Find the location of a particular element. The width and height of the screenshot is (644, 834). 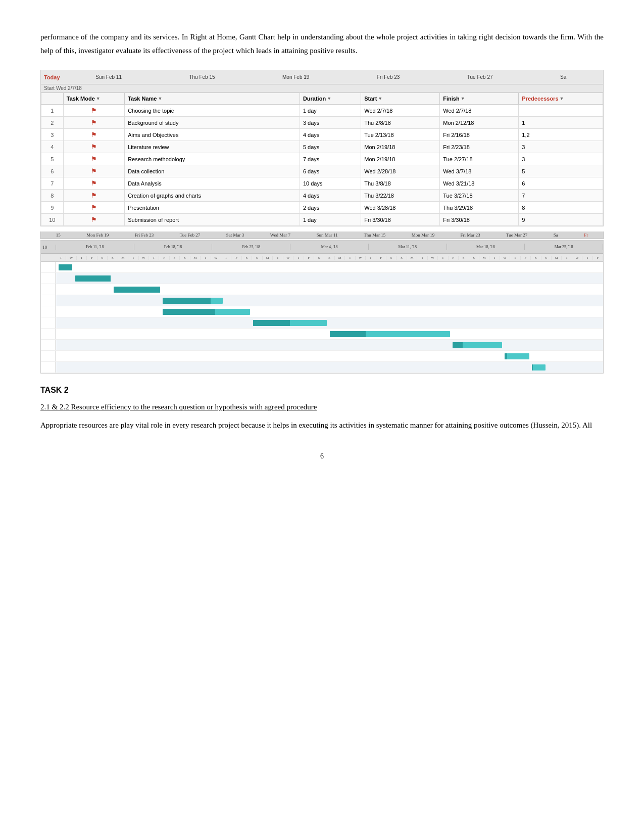

duration-cell: 1 day is located at coordinates (330, 220).